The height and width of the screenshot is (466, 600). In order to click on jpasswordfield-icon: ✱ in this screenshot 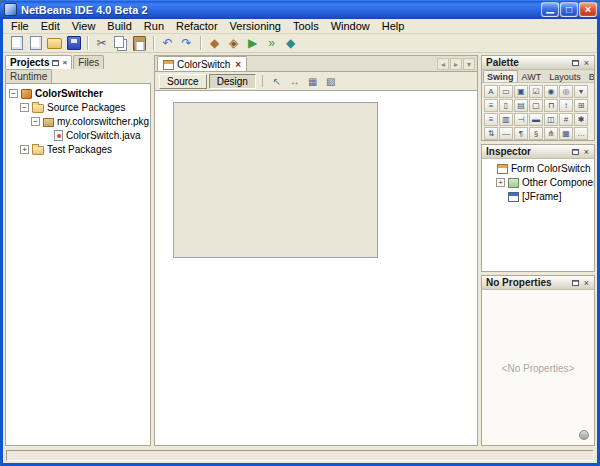, I will do `click(581, 120)`.